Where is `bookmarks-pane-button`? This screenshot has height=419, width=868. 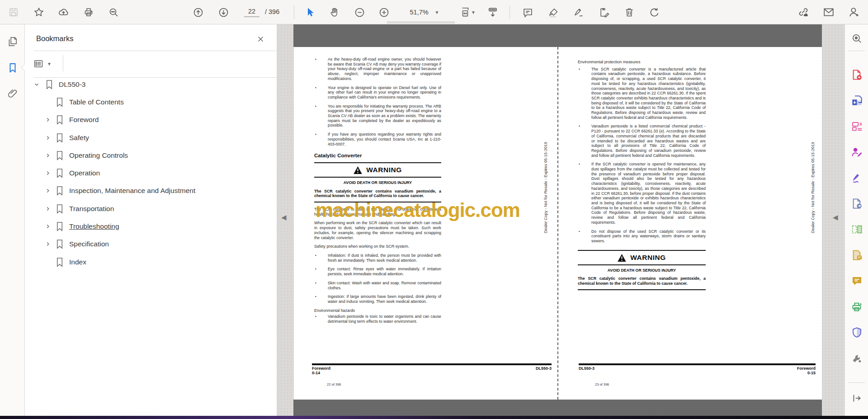
bookmarks-pane-button is located at coordinates (13, 68).